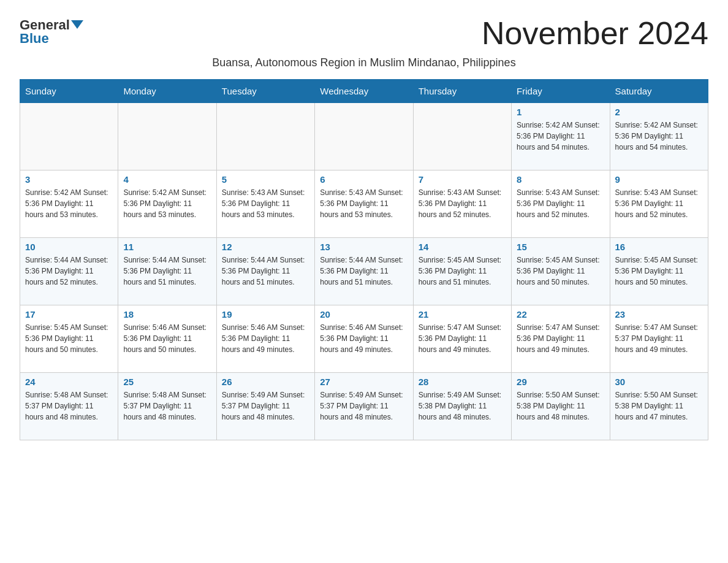 The width and height of the screenshot is (728, 563). Describe the element at coordinates (659, 204) in the screenshot. I see `calendar-cell: 9Sunrise: 5:43 AM Sunset: 5:36 PM Daylig…` at that location.